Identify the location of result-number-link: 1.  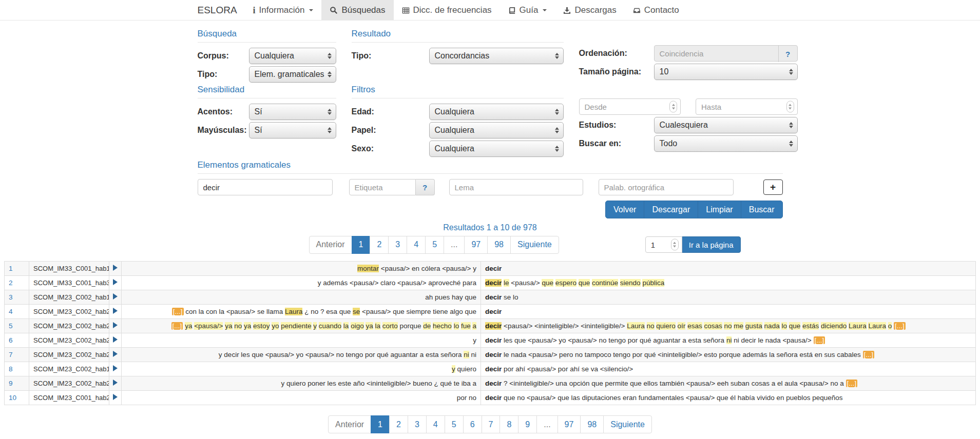
(11, 269).